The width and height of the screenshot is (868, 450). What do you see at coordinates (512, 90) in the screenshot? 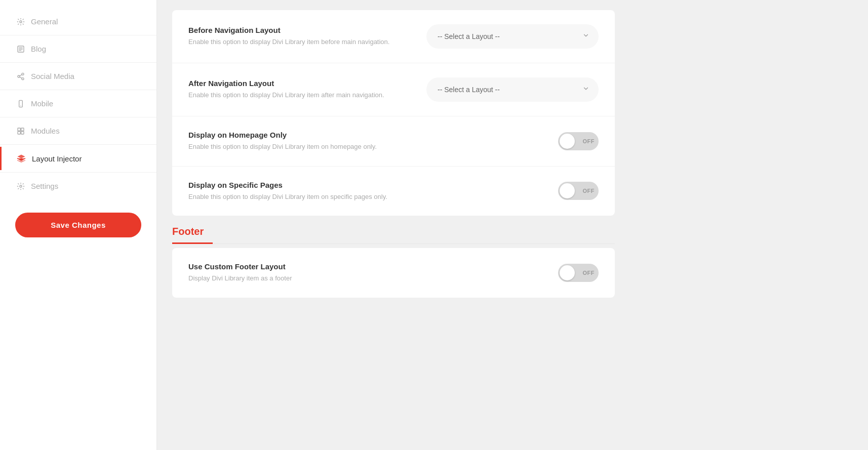
I see `after-nav-layout-control: -- Select a Layout --` at bounding box center [512, 90].